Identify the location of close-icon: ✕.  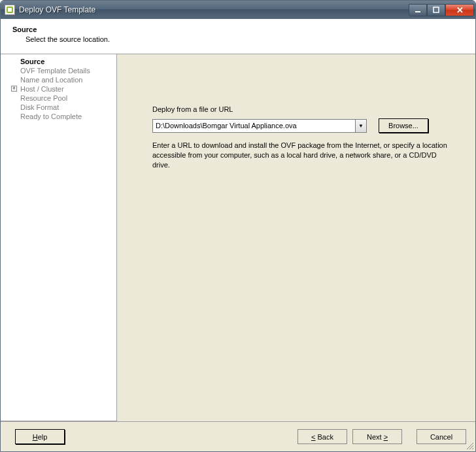
(460, 10).